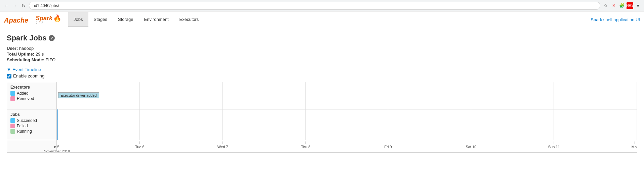 This screenshot has width=644, height=193. Describe the element at coordinates (57, 18) in the screenshot. I see `spark-flame-icon: 🔥` at that location.